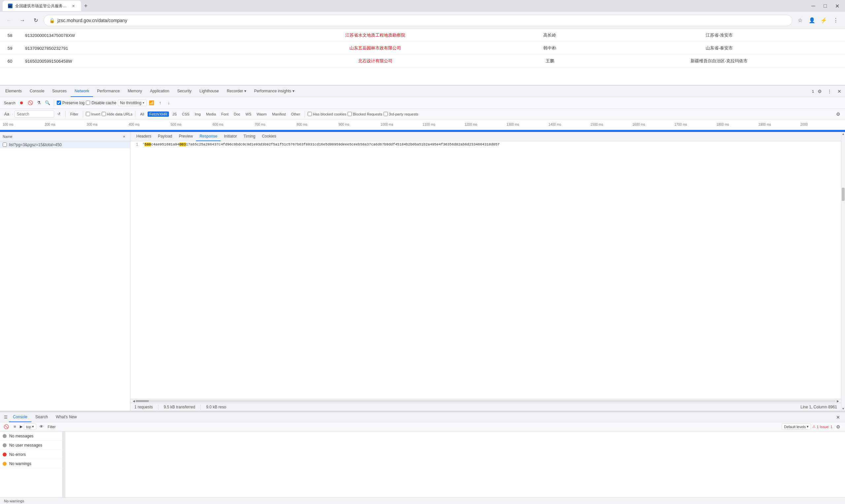 This screenshot has height=504, width=845. I want to click on scrollbar-thumb, so click(843, 194).